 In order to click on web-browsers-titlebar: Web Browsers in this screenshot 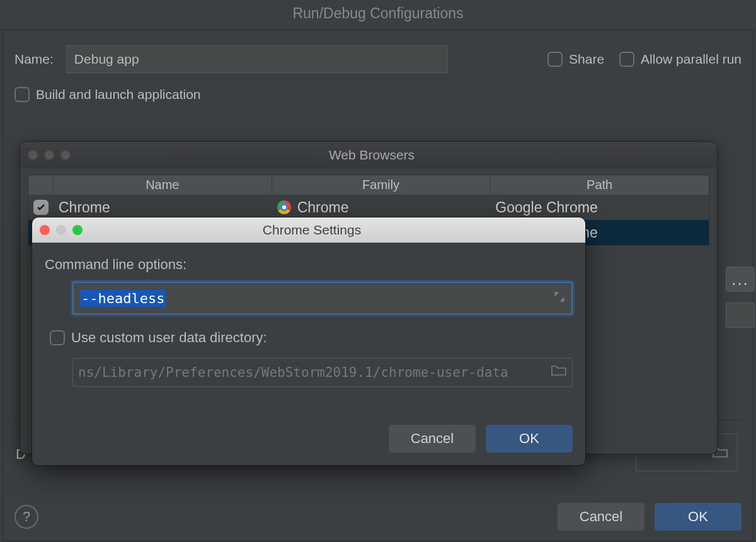, I will do `click(369, 155)`.